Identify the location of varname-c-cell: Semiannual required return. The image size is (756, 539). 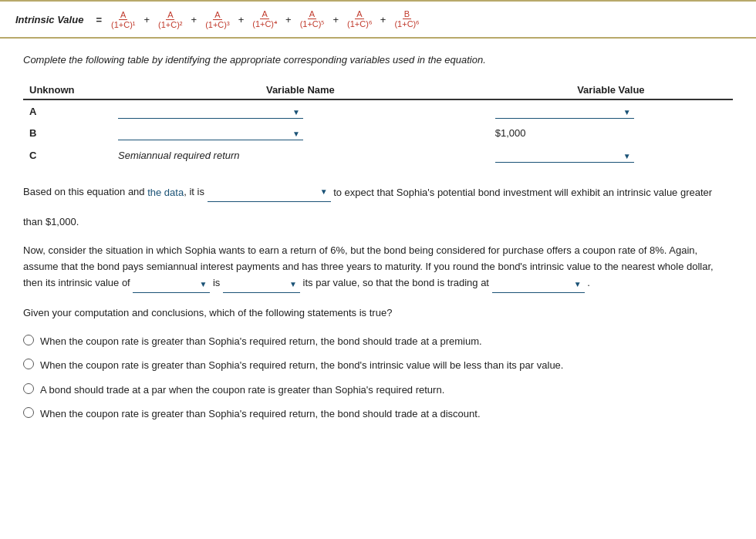
(301, 156).